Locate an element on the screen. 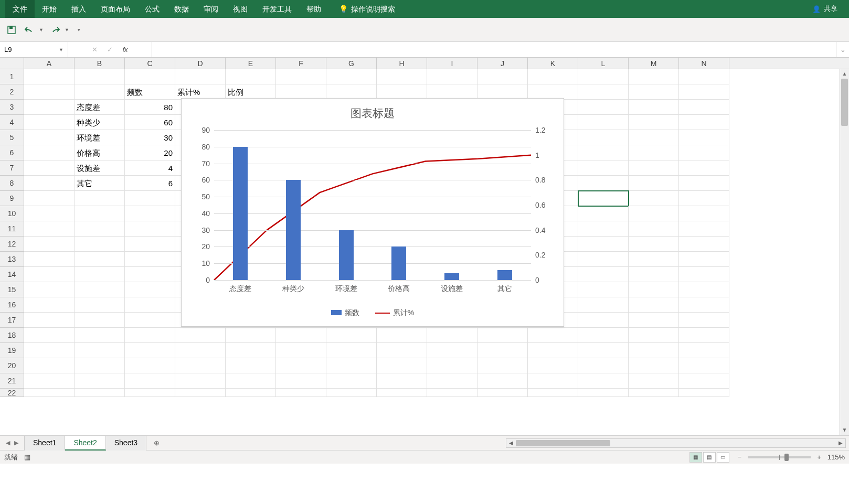 This screenshot has width=849, height=504. cell-C17 is located at coordinates (150, 320).